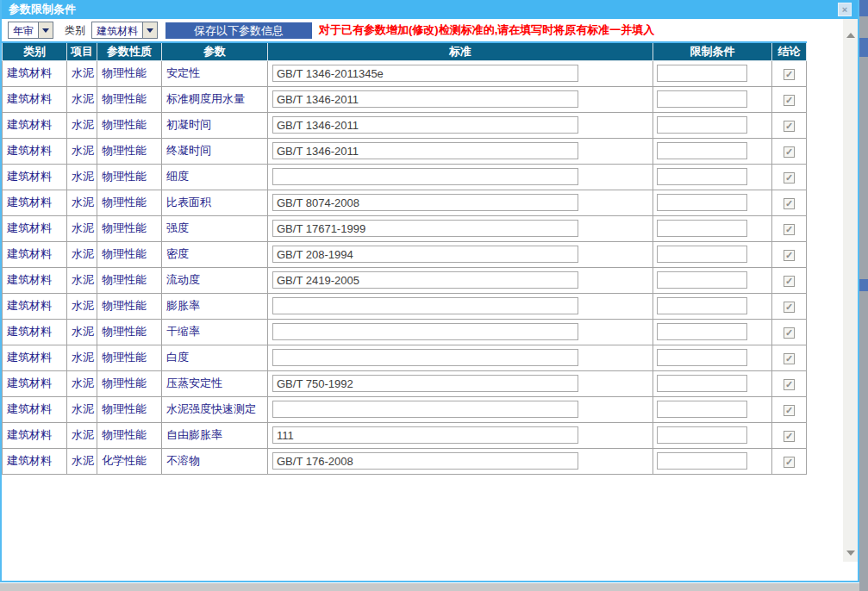 This screenshot has width=868, height=591. What do you see at coordinates (850, 553) in the screenshot?
I see `scroll-down-icon` at bounding box center [850, 553].